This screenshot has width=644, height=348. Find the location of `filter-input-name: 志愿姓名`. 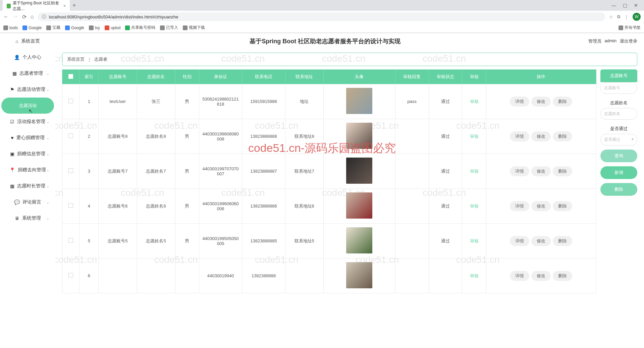

filter-input-name: 志愿姓名 is located at coordinates (619, 114).